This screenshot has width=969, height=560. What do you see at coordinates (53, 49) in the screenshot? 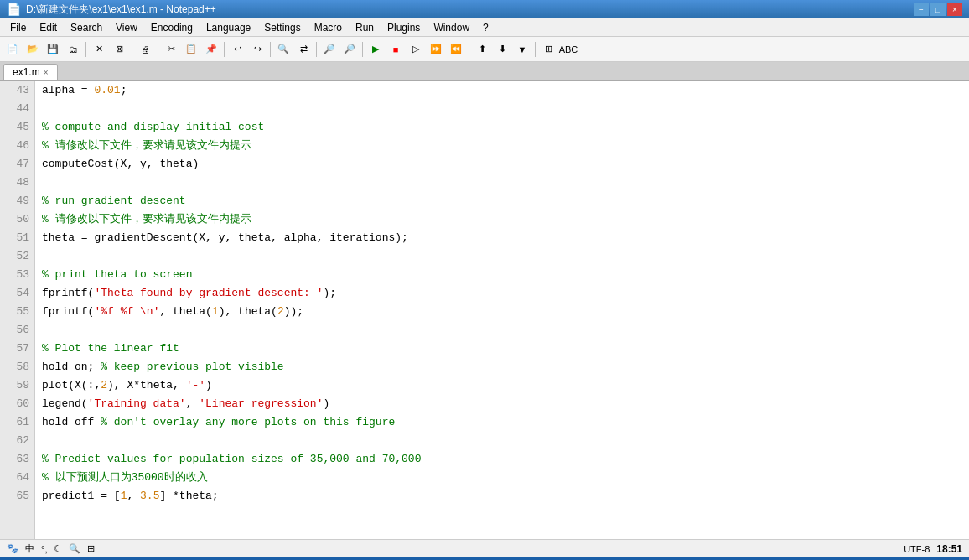
I see `tb-save: 💾` at bounding box center [53, 49].